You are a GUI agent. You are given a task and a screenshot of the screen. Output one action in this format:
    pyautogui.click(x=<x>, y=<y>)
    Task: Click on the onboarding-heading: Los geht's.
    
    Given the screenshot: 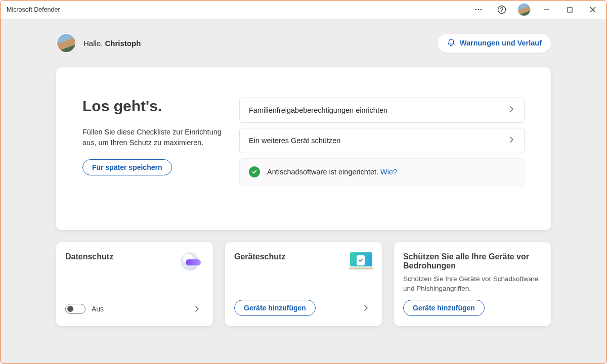 What is the action you would take?
    pyautogui.click(x=153, y=106)
    